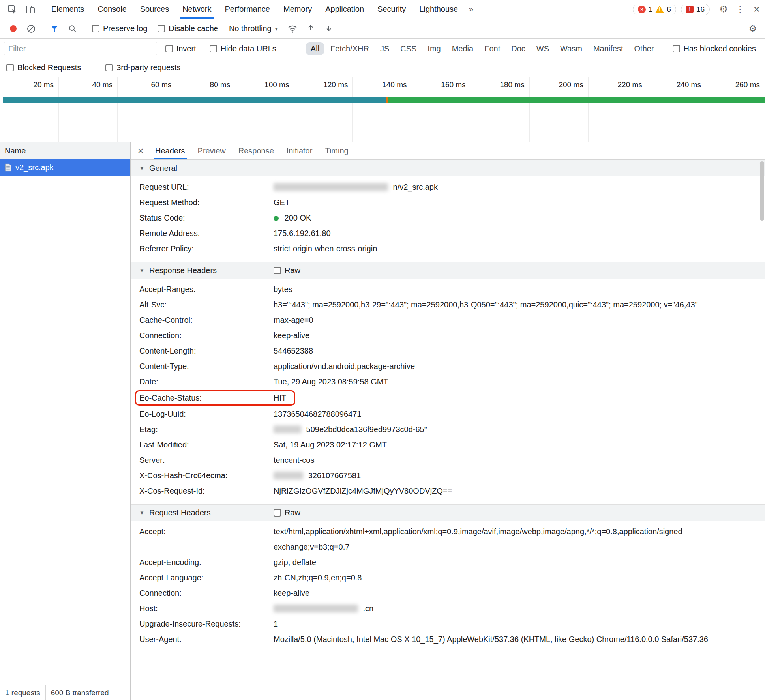  I want to click on header-value-text: gzip, deflate, so click(295, 562).